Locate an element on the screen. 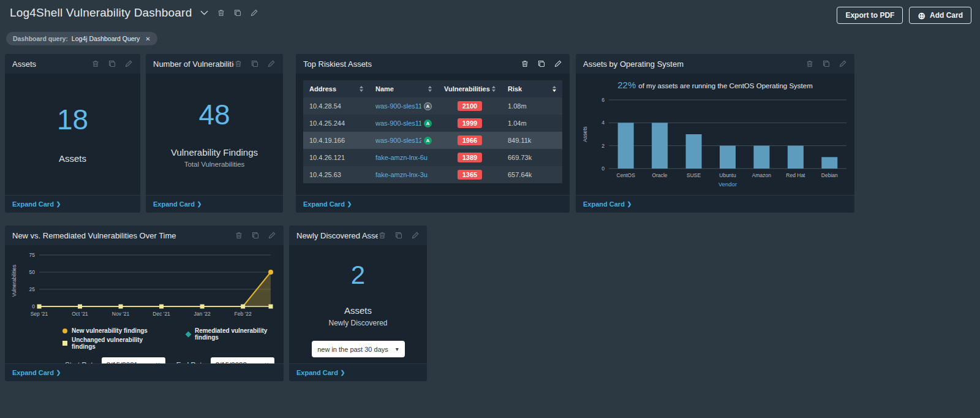 The height and width of the screenshot is (418, 980). asset-risk: 1.08m is located at coordinates (532, 106).